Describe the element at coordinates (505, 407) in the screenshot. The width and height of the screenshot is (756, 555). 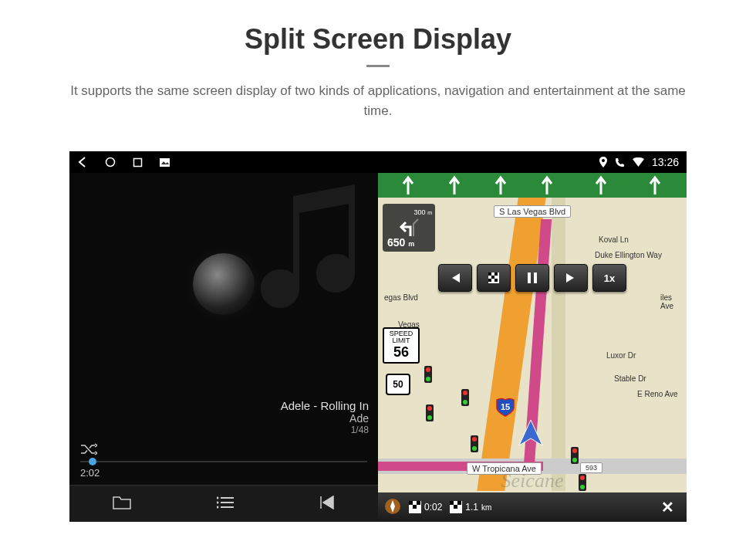
I see `interstate-shield: 15` at that location.